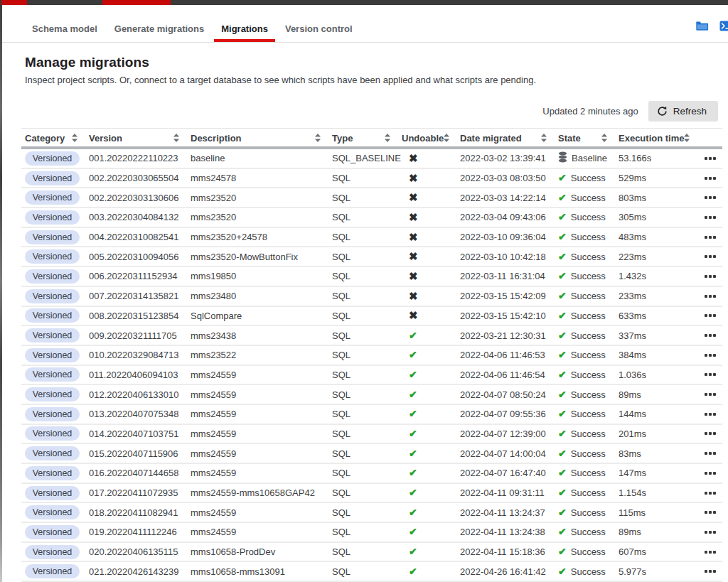  Describe the element at coordinates (65, 33) in the screenshot. I see `tab-schema-model: Schema model` at that location.